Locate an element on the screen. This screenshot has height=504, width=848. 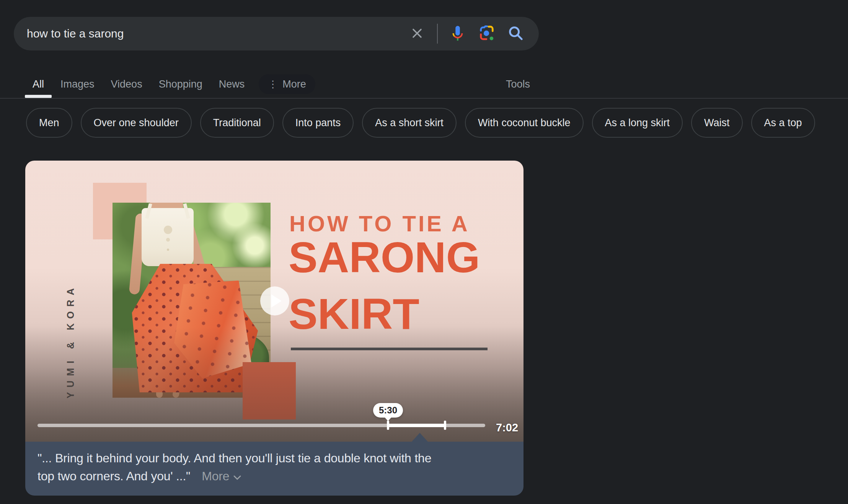
caption-more-link: More is located at coordinates (222, 476).